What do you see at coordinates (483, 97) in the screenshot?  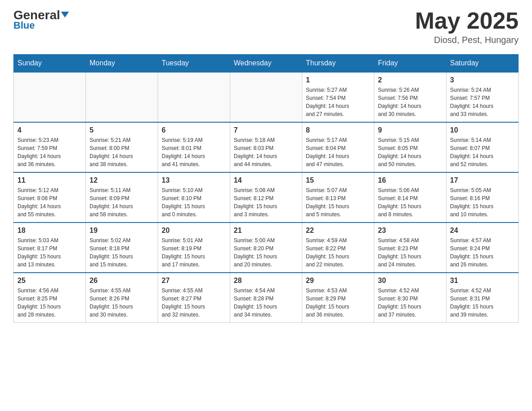 I see `calendar-cell: 3Sunrise: 5:24 AM Sunset: 7:57 PM Daylig…` at bounding box center [483, 97].